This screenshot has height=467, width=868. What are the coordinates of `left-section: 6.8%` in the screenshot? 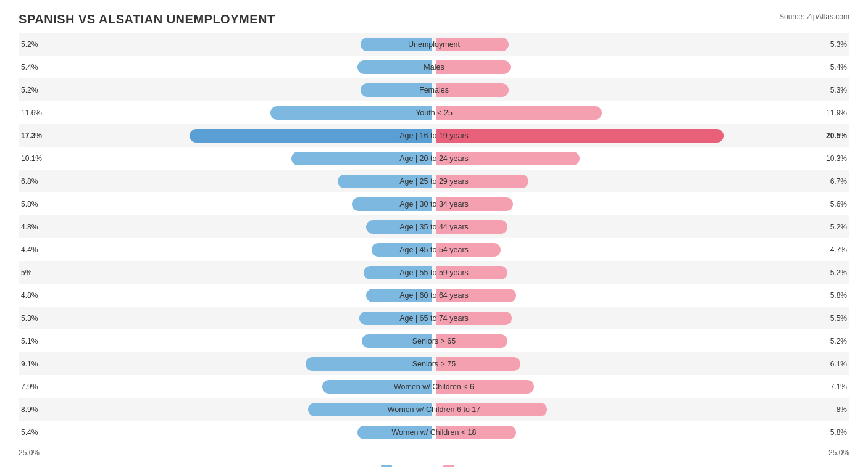 It's located at (226, 181).